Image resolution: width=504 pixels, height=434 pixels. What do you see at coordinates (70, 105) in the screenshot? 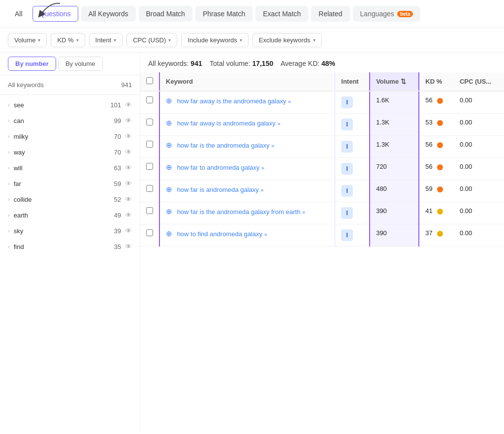
I see `sidebar-item: › see 101 👁` at bounding box center [70, 105].